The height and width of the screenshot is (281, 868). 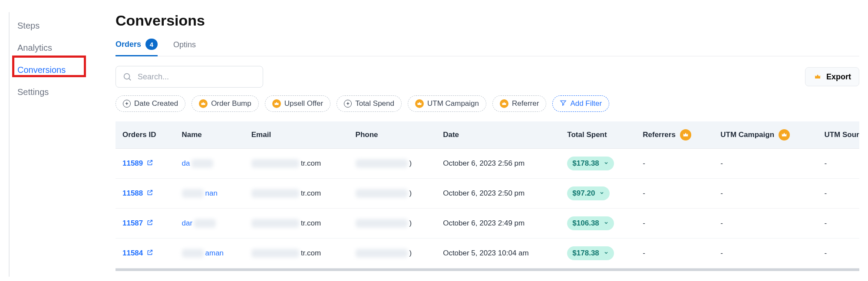 I want to click on tabs: Orders 4 Optins, so click(x=487, y=48).